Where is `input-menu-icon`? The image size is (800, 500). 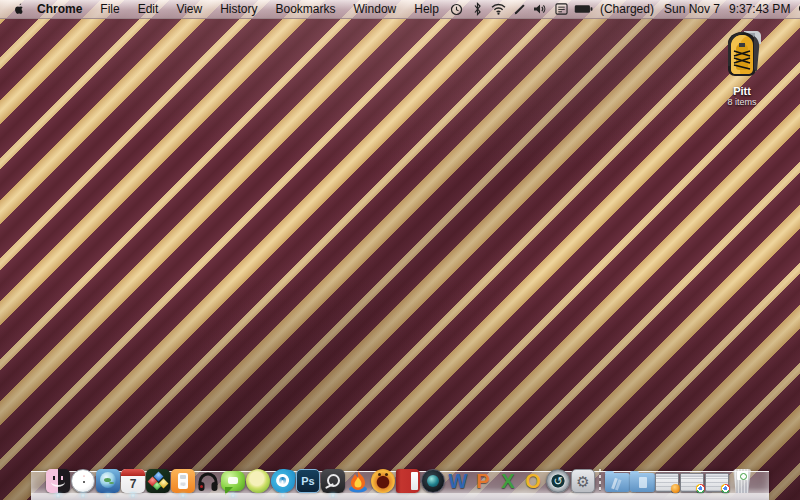
input-menu-icon is located at coordinates (562, 10).